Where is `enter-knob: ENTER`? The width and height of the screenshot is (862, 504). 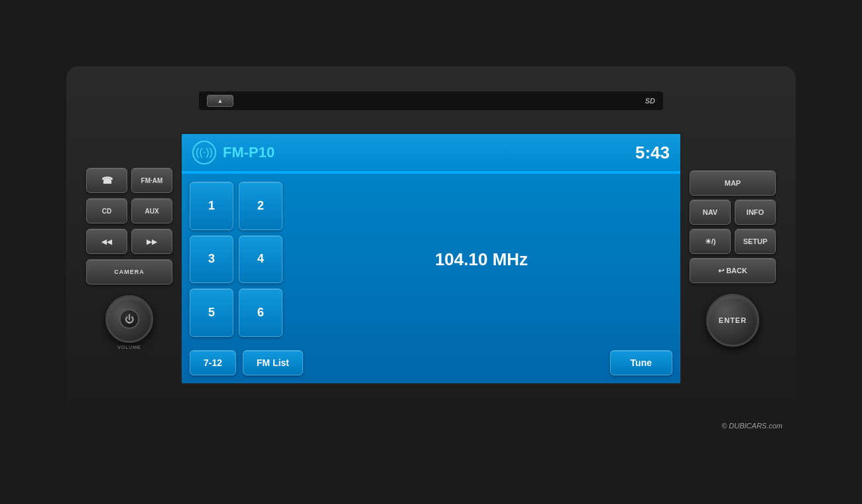
enter-knob: ENTER is located at coordinates (733, 320).